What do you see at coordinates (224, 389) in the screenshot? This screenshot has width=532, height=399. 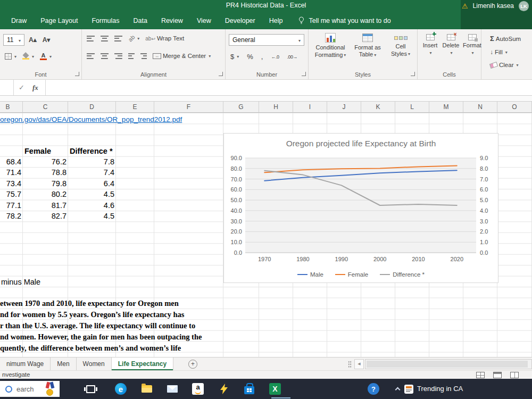 I see `lightning-app-button` at bounding box center [224, 389].